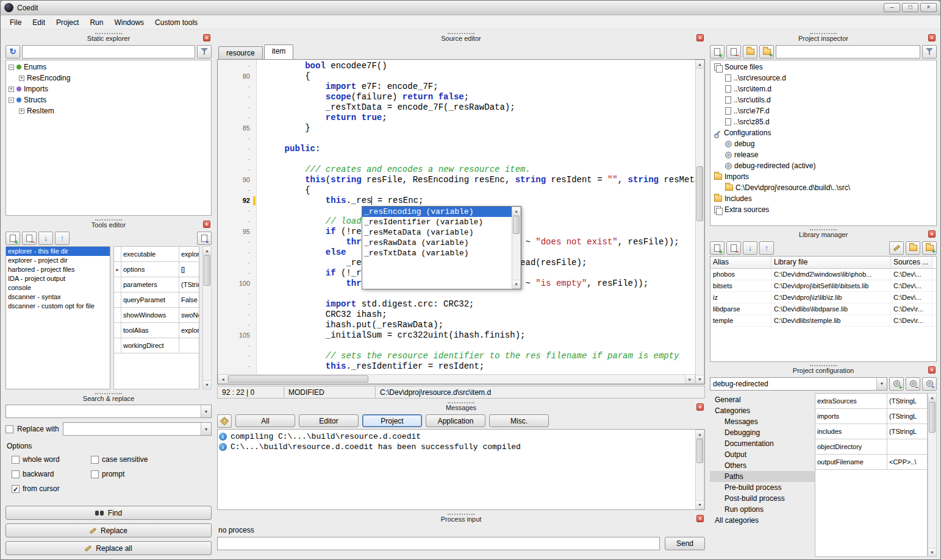  I want to click on filter-button-application: Application, so click(456, 420).